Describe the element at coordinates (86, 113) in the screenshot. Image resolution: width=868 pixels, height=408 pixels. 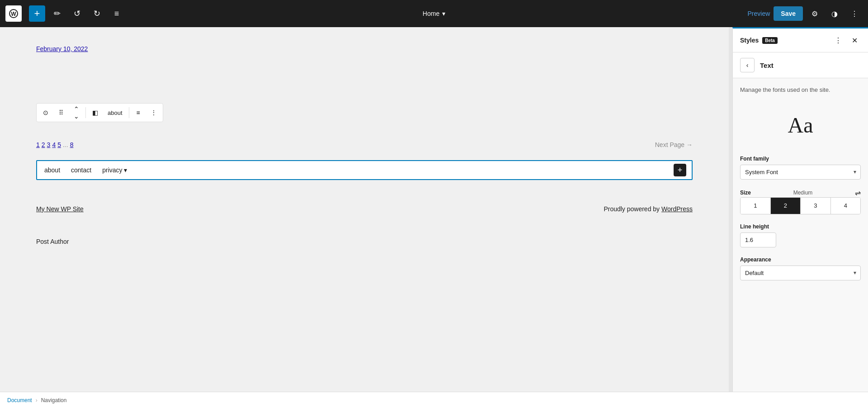
I see `divider` at that location.